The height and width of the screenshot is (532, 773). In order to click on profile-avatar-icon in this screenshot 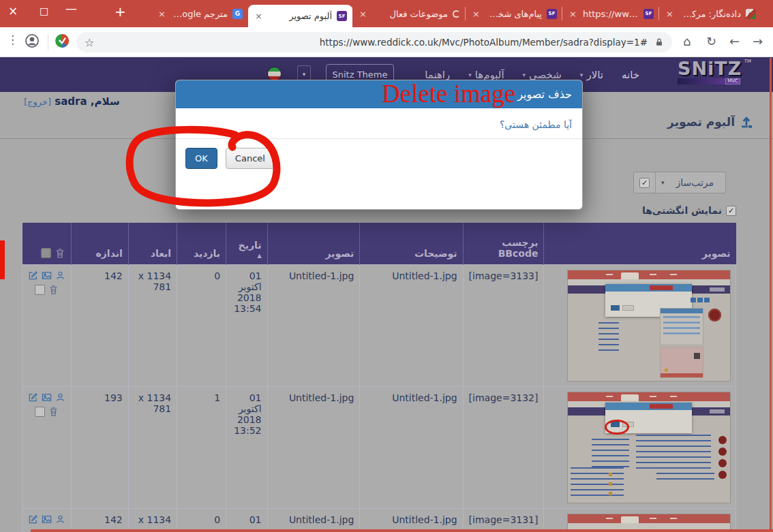, I will do `click(32, 41)`.